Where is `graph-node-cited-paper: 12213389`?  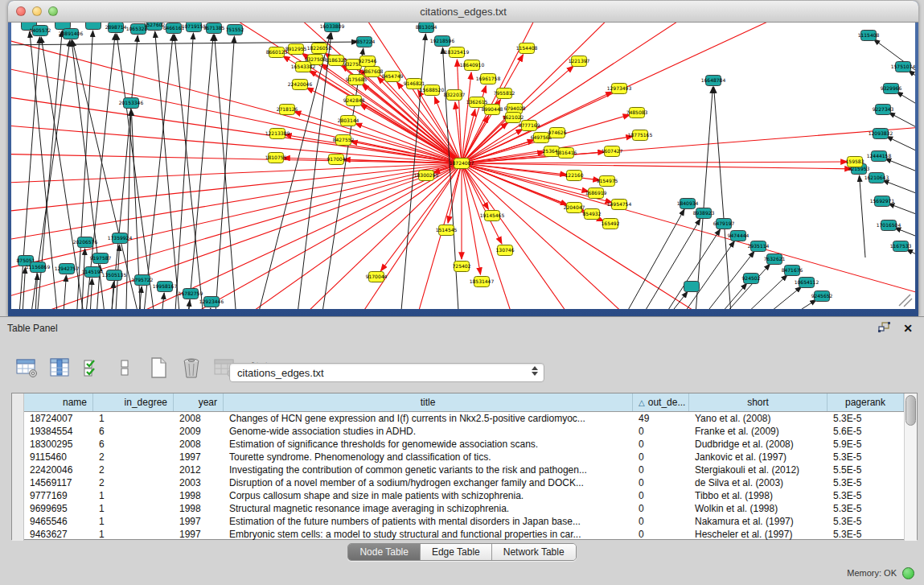
graph-node-cited-paper: 12213389 is located at coordinates (278, 134).